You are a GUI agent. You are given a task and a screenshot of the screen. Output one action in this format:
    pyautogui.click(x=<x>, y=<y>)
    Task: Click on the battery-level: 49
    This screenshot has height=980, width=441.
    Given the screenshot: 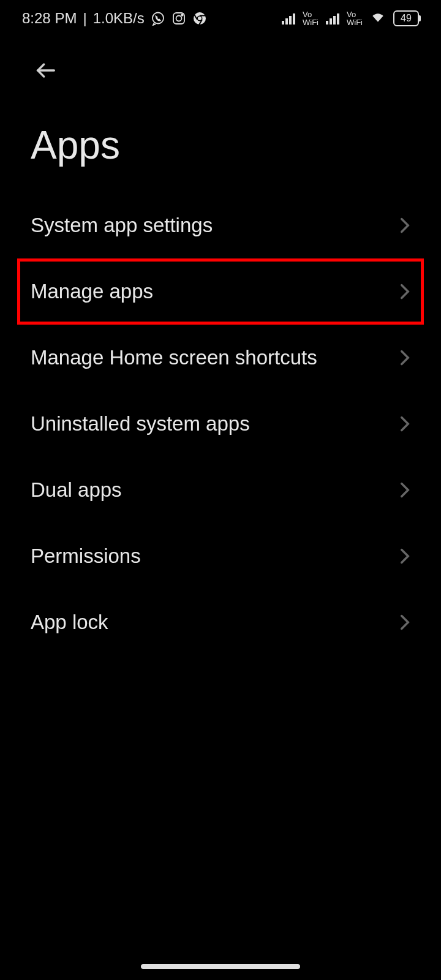 What is the action you would take?
    pyautogui.click(x=406, y=18)
    